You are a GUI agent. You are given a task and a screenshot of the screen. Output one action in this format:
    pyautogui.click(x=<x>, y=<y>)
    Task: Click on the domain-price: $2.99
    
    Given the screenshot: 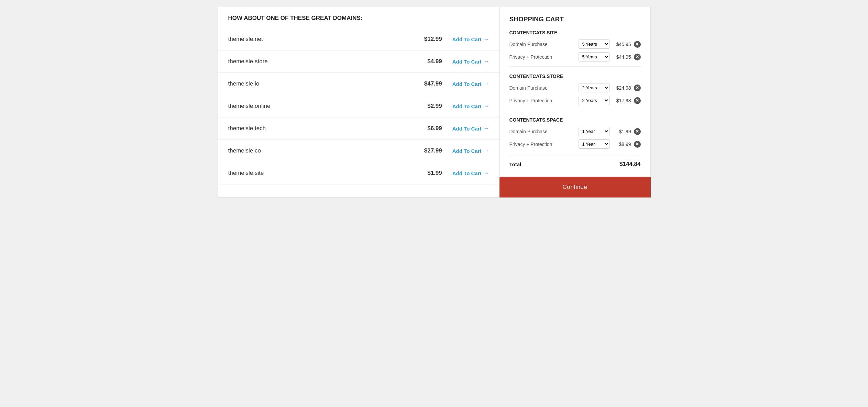 What is the action you would take?
    pyautogui.click(x=428, y=106)
    